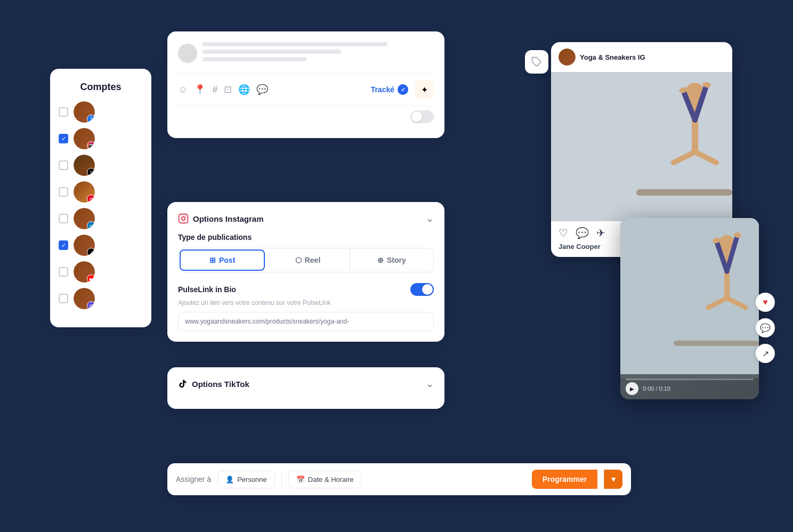  I want to click on checkbox-linkedin, so click(63, 219).